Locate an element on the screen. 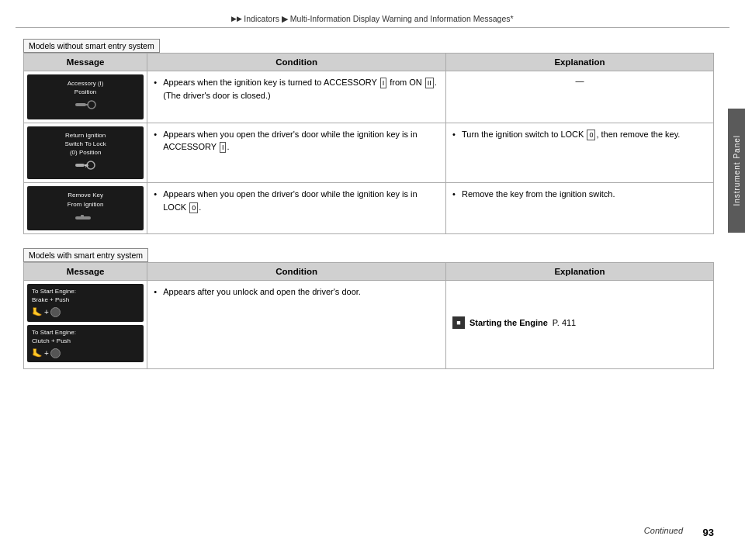  condition-cell-2: Appears when you open the driver's door … is located at coordinates (296, 153).